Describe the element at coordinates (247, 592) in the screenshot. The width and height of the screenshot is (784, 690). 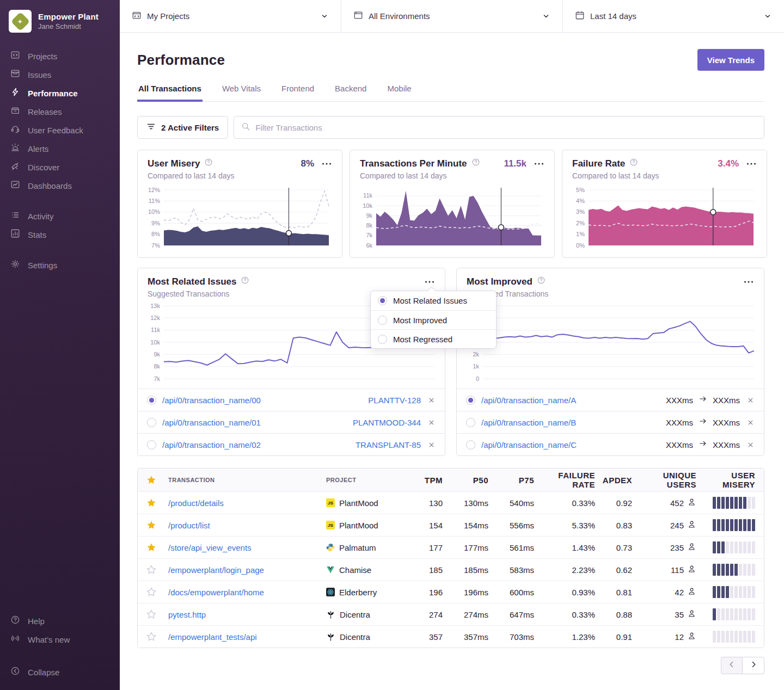
I see `transaction-link: /docs/empowerplant/home` at that location.